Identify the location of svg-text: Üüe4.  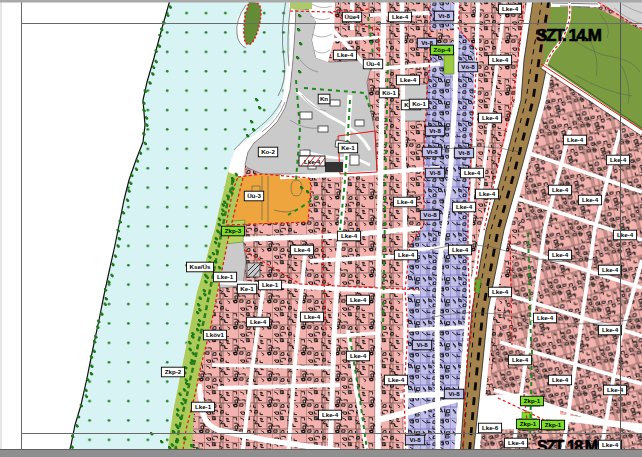
(352, 16).